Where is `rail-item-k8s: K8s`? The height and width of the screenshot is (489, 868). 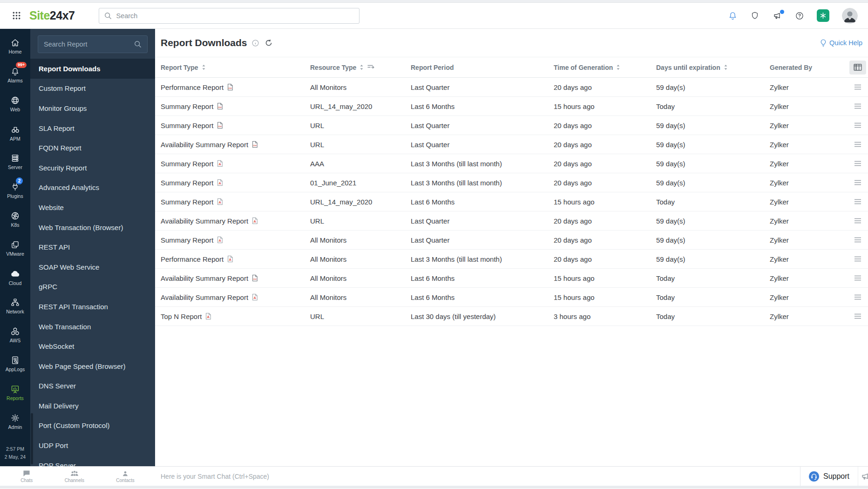
rail-item-k8s: K8s is located at coordinates (15, 219).